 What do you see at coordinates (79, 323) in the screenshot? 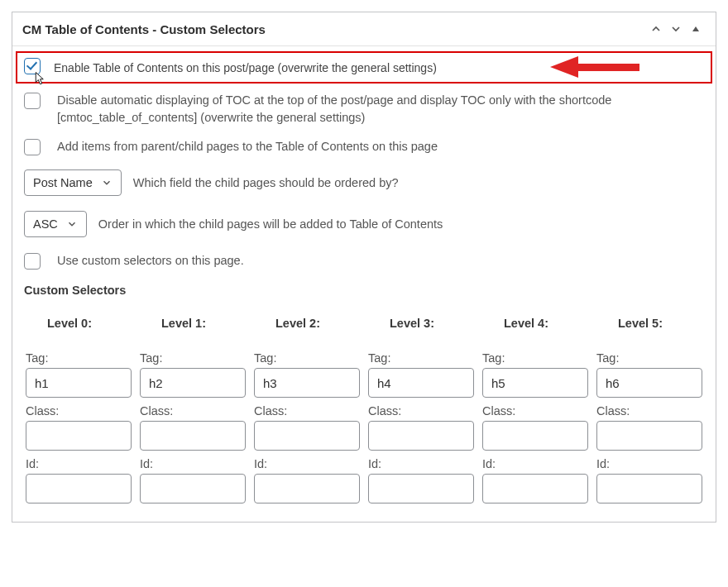
I see `level-header: Level 0:` at bounding box center [79, 323].